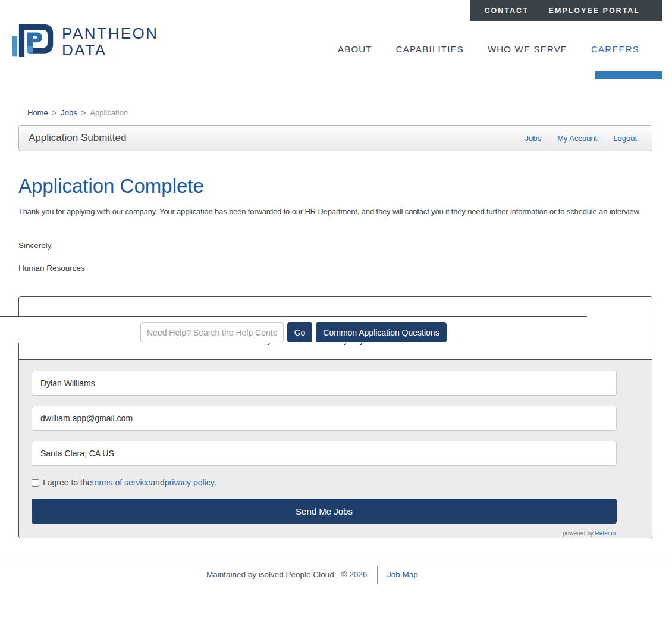 This screenshot has height=636, width=672. Describe the element at coordinates (577, 138) in the screenshot. I see `my-account-link: My Account` at that location.